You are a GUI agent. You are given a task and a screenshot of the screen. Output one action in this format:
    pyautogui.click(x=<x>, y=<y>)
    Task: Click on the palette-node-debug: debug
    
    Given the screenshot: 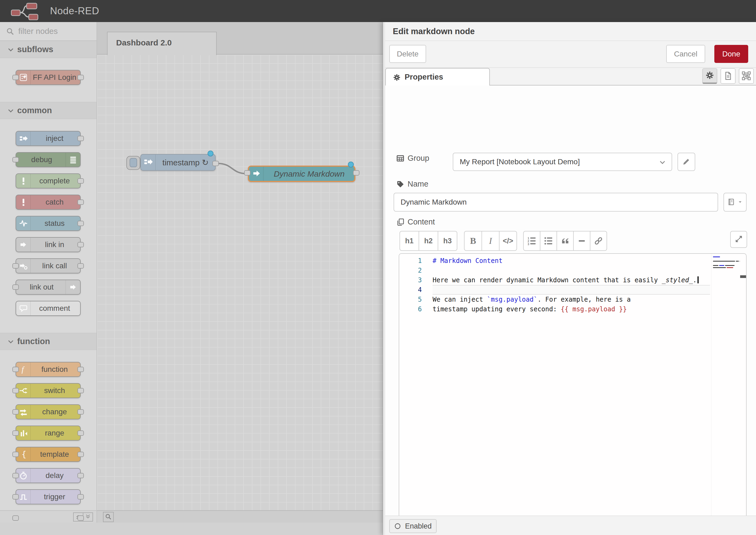 What is the action you would take?
    pyautogui.click(x=48, y=160)
    